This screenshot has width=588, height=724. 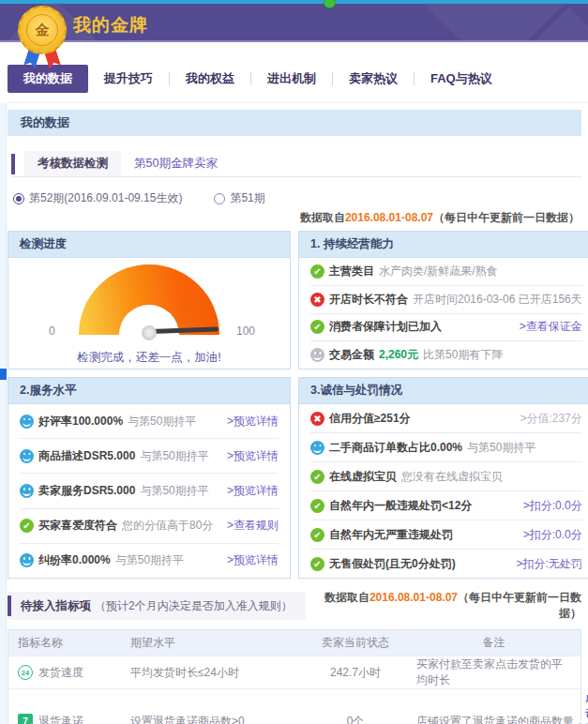 What do you see at coordinates (253, 525) in the screenshot?
I see `view-rules-link: >查看规则` at bounding box center [253, 525].